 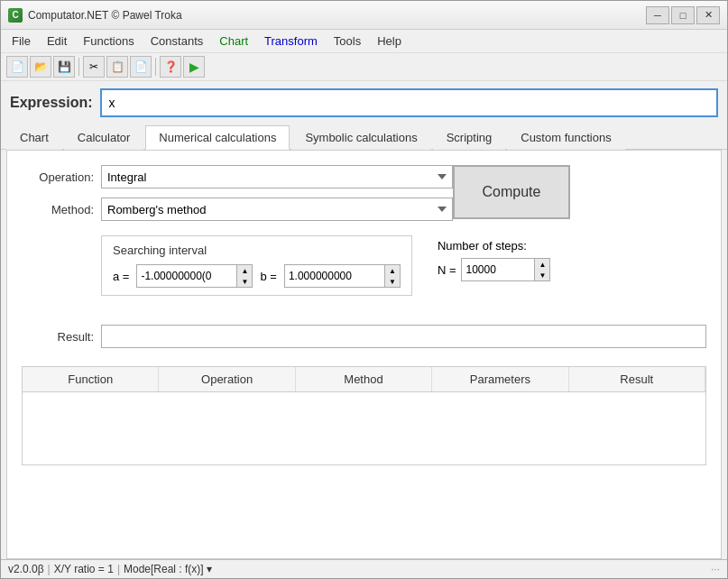 What do you see at coordinates (364, 137) in the screenshot?
I see `tabs-row: Chart Calculator Numerical calculations …` at bounding box center [364, 137].